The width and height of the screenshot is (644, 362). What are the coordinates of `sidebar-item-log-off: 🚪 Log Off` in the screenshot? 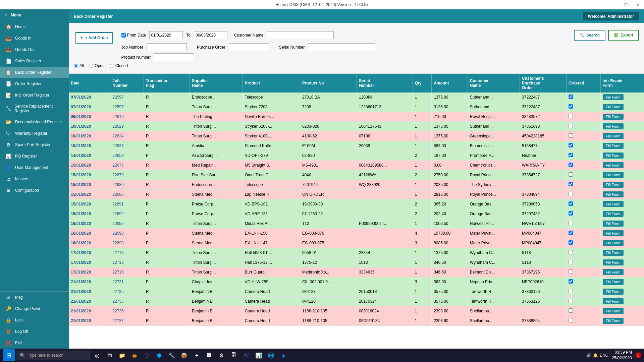 It's located at (34, 331).